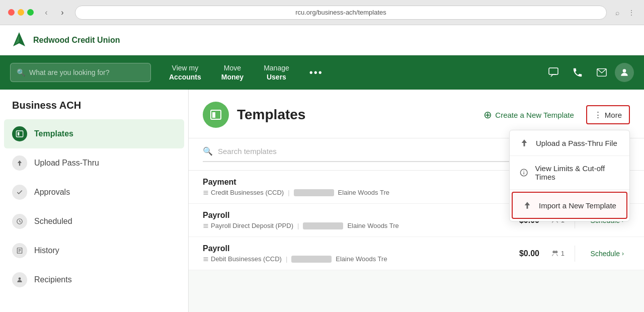 The height and width of the screenshot is (312, 644). Describe the element at coordinates (232, 68) in the screenshot. I see `nav-money-line1: Move` at that location.